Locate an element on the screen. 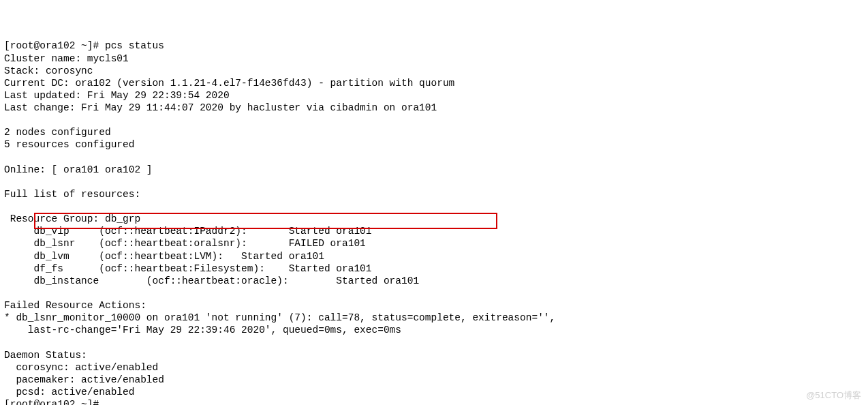 This screenshot has width=868, height=405. last-updated-line: Last updated: Fri May 29 22:39:54 2020 is located at coordinates (117, 95).